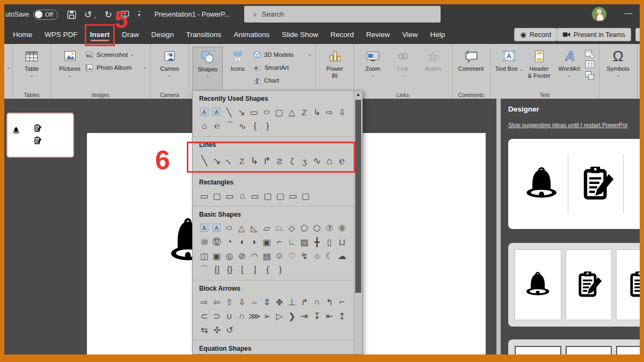 This screenshot has height=362, width=644. I want to click on shape-donut: ◎, so click(230, 256).